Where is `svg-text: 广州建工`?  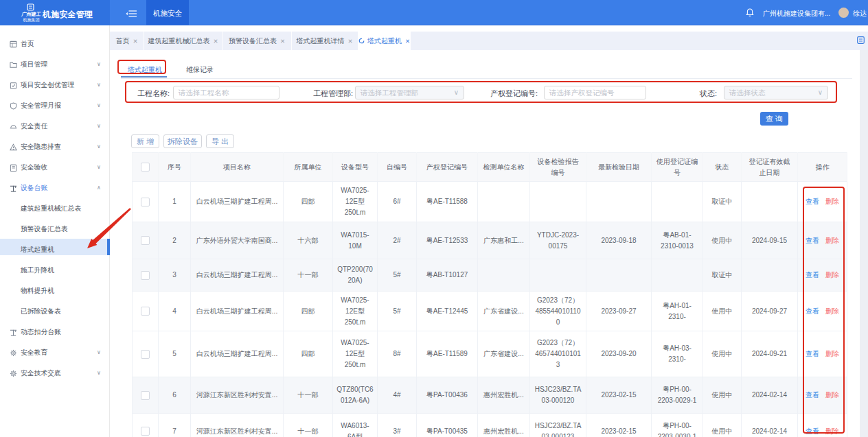 svg-text: 广州建工 is located at coordinates (31, 14).